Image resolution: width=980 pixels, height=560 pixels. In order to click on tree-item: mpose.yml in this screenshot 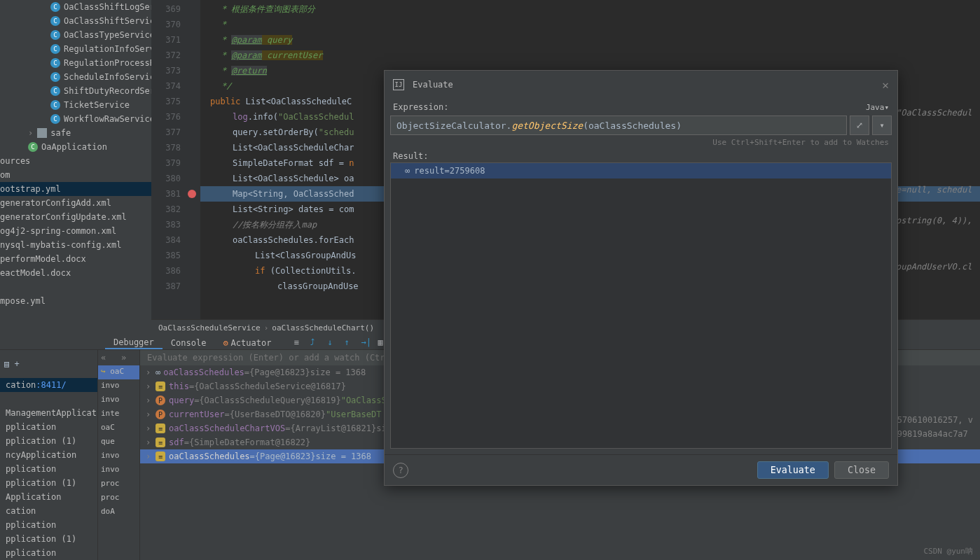, I will do `click(76, 301)`.